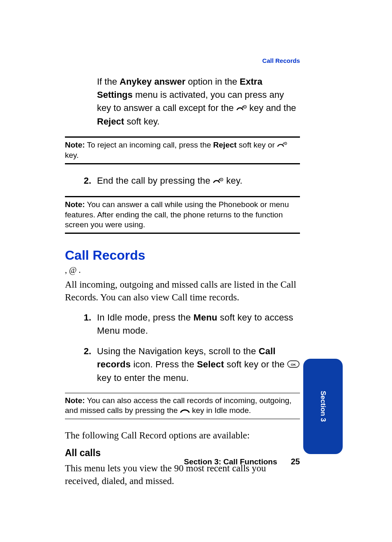 The width and height of the screenshot is (392, 542). I want to click on text: key in Idle mode., so click(220, 410).